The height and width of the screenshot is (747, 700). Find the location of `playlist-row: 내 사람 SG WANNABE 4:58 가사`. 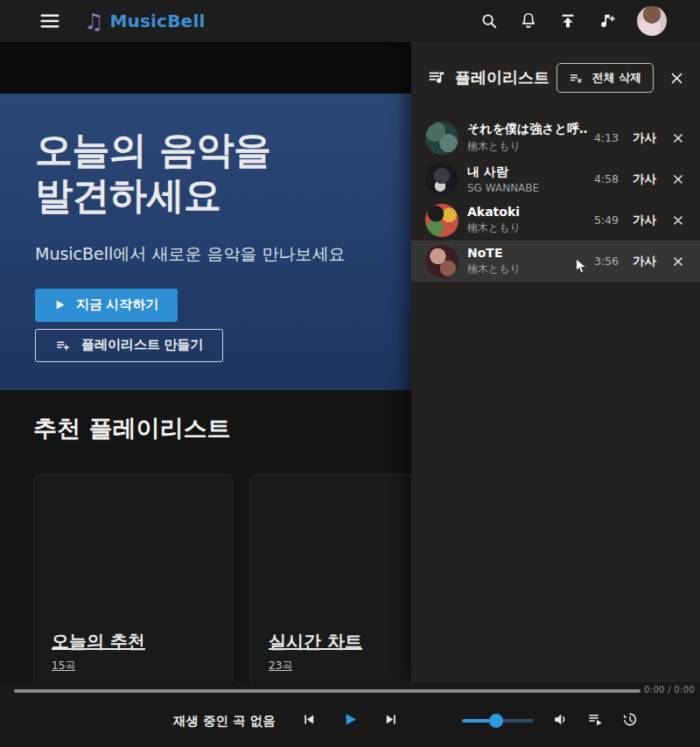

playlist-row: 내 사람 SG WANNABE 4:58 가사 is located at coordinates (556, 178).